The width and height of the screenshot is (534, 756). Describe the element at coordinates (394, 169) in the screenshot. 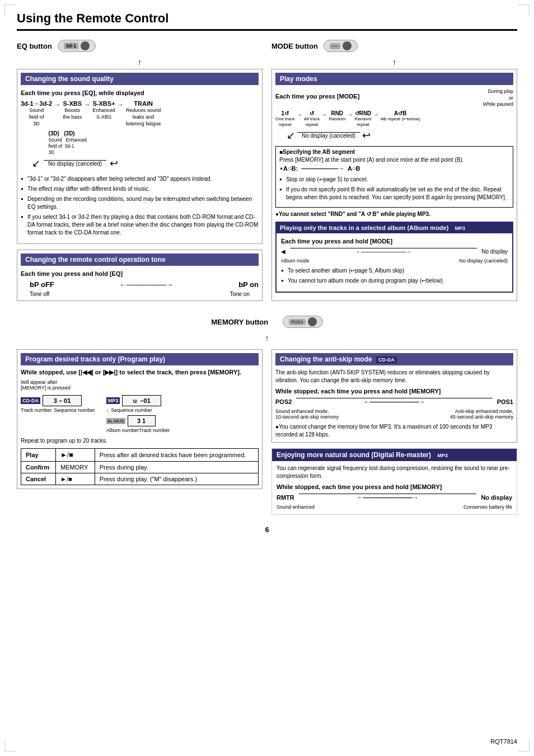

I see `ab-chain: ⋆A○B: ——————→ A○B` at that location.